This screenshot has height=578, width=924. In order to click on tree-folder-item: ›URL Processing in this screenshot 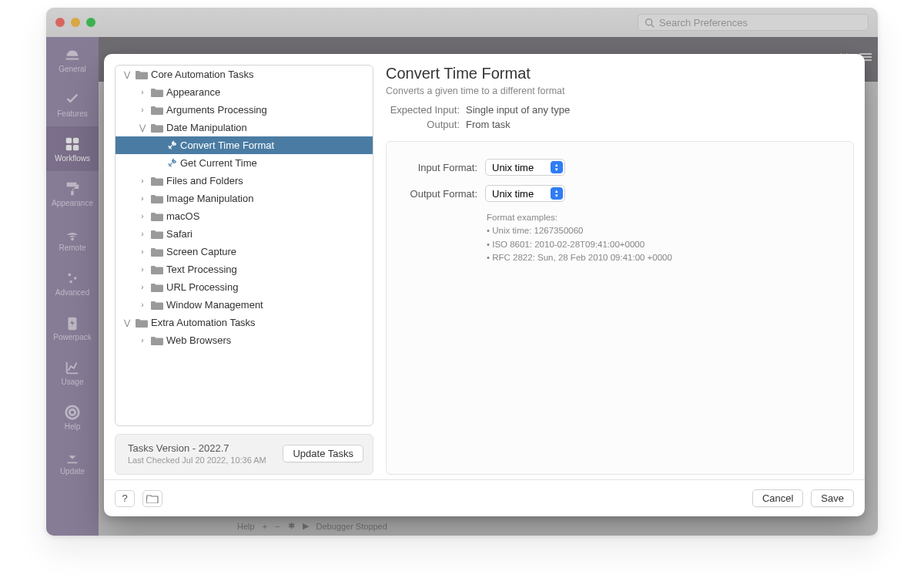, I will do `click(244, 287)`.